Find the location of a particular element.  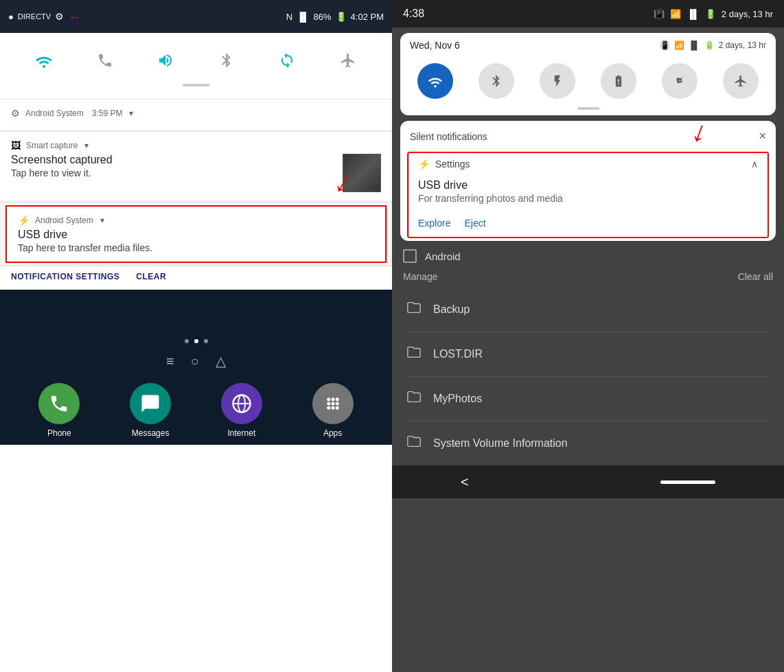

android-system-notif-1: ⚙ Android System 3:59 PM ▾ is located at coordinates (196, 115).